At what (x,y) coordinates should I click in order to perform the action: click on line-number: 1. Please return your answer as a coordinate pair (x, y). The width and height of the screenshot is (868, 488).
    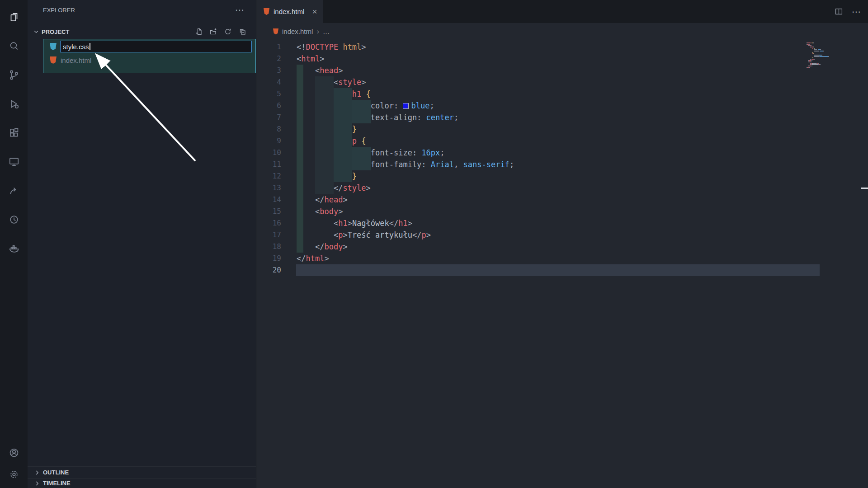
    Looking at the image, I should click on (269, 47).